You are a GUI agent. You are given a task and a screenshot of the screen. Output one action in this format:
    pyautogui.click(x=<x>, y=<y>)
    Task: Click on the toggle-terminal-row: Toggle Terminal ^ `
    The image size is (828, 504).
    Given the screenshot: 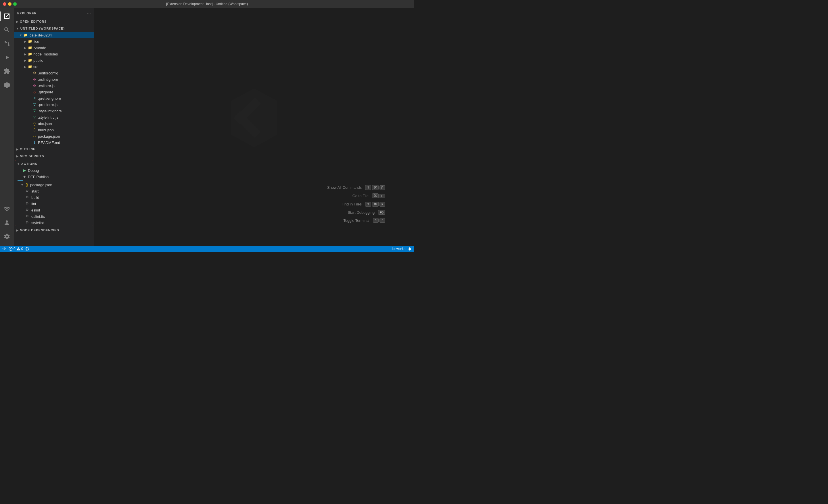 What is the action you would take?
    pyautogui.click(x=356, y=220)
    